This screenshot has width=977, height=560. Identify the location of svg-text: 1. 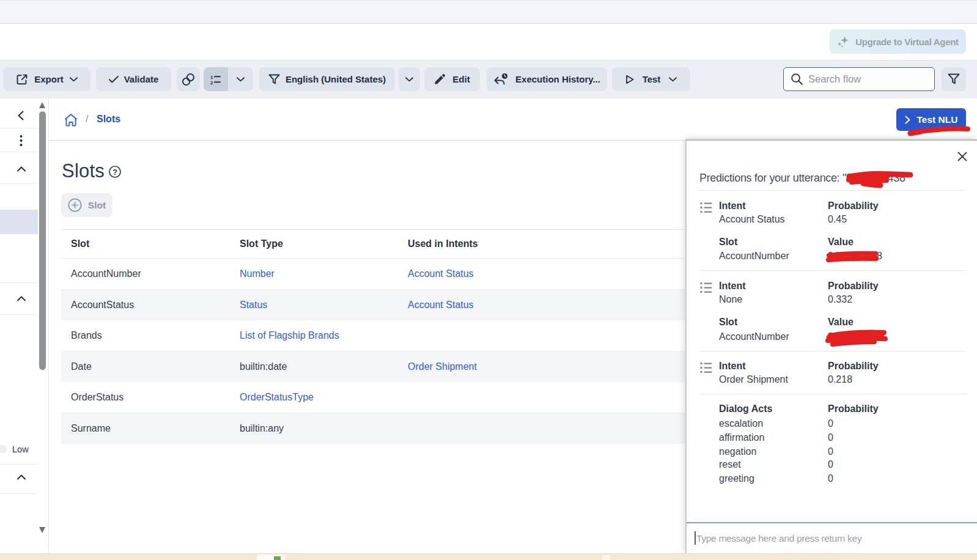
(212, 77).